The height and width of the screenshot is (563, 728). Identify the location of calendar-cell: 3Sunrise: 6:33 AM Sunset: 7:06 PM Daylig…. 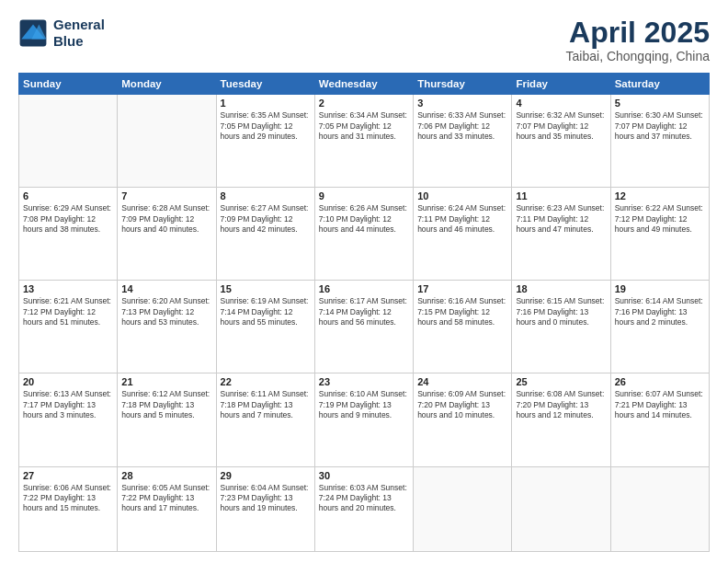
(463, 142).